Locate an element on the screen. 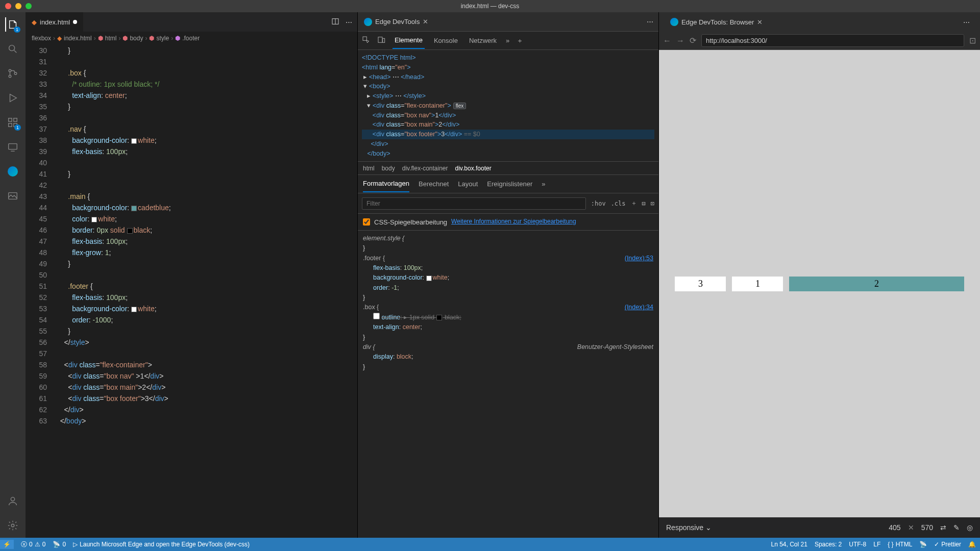 The width and height of the screenshot is (980, 551). modified-indicator is located at coordinates (75, 22).